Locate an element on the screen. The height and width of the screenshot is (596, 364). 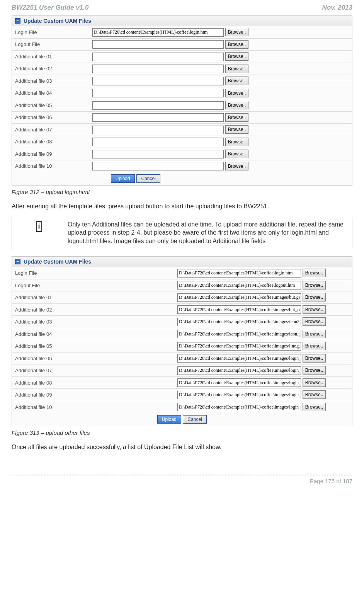
figure-caption-2: Figure 313 – upload other files is located at coordinates (182, 433).